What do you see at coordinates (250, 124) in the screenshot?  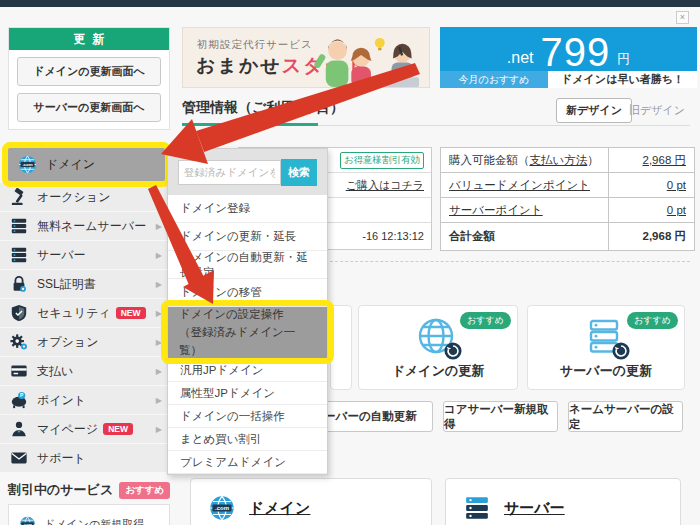 I see `heading-accent-bar` at bounding box center [250, 124].